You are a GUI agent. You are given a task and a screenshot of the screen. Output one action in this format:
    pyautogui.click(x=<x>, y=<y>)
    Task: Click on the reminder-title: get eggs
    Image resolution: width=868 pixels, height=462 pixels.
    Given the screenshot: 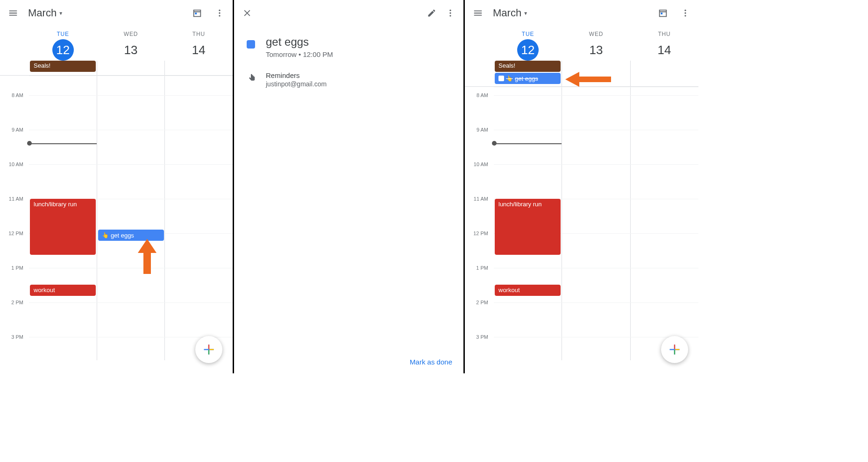 What is the action you would take?
    pyautogui.click(x=299, y=42)
    